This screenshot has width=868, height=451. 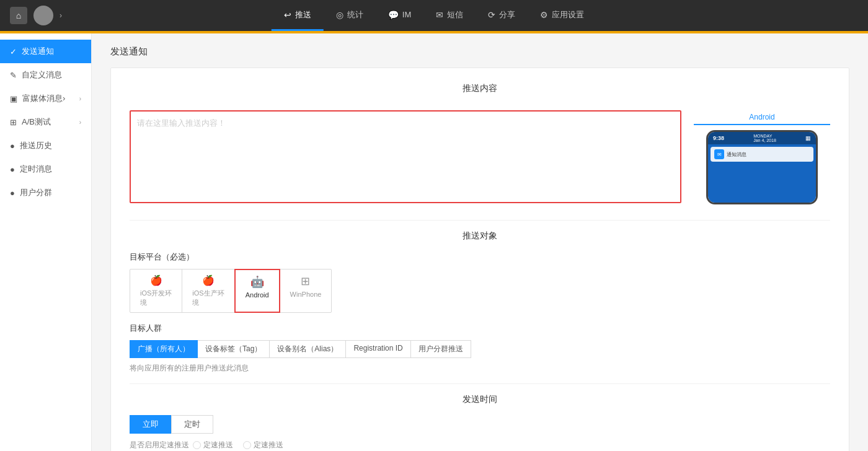 What do you see at coordinates (480, 328) in the screenshot?
I see `audience-label: 目标人群` at bounding box center [480, 328].